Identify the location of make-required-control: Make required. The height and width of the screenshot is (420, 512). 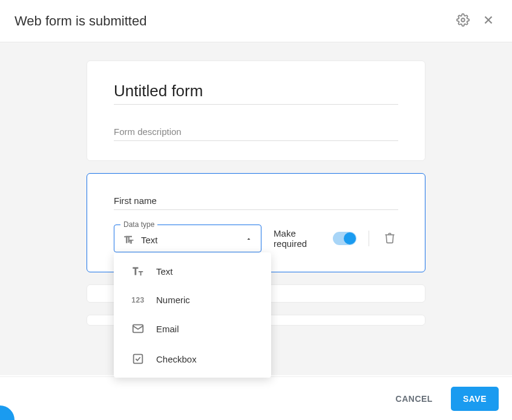
(315, 238).